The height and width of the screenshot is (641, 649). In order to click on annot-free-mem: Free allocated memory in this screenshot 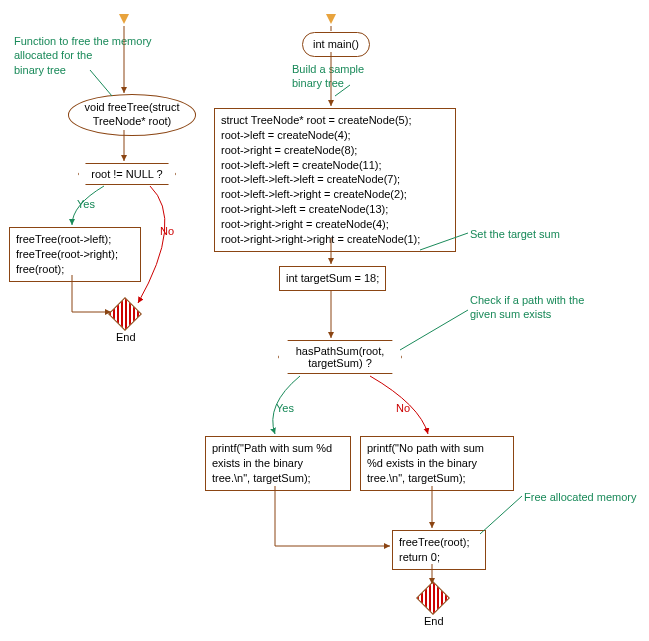, I will do `click(580, 497)`.